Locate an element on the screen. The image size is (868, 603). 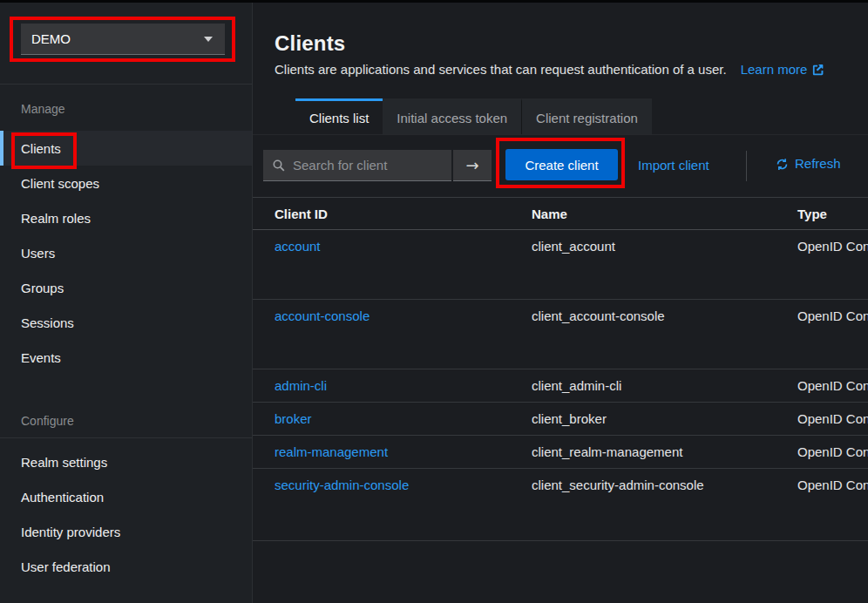
sidebar-item-client-scopes: Client scopes is located at coordinates (125, 183).